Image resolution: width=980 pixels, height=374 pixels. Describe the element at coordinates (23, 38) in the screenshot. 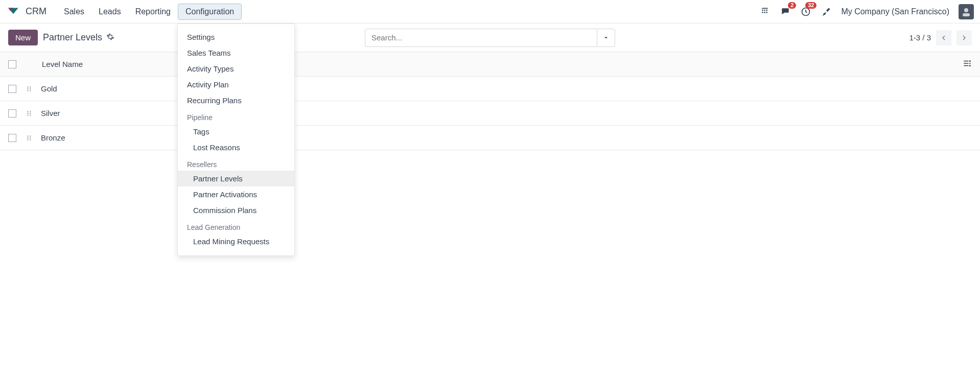

I see `new-button: New` at that location.